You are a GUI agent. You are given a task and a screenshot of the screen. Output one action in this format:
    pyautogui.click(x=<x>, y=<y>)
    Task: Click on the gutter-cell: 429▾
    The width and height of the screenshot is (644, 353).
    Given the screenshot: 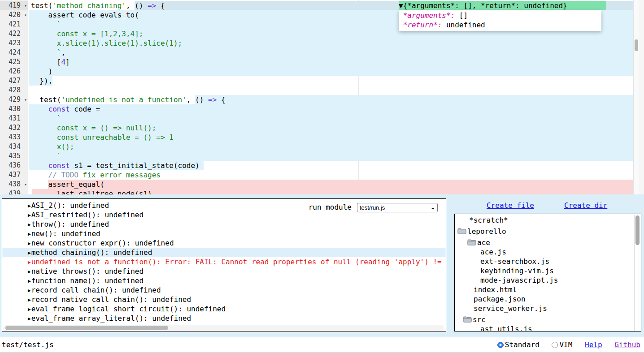 What is the action you would take?
    pyautogui.click(x=14, y=99)
    